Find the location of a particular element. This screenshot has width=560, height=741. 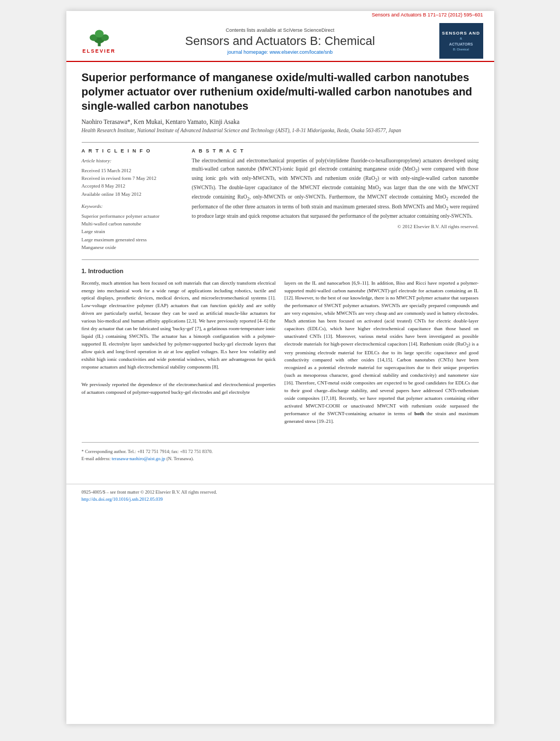

elsevier-tree-icon is located at coordinates (99, 37).